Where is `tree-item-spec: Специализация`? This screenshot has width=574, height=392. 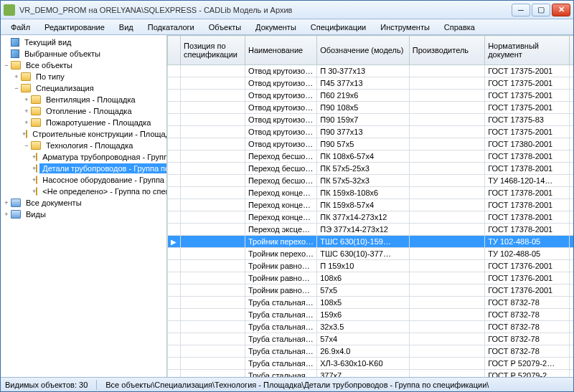
tree-item-spec: Специализация is located at coordinates (65, 88).